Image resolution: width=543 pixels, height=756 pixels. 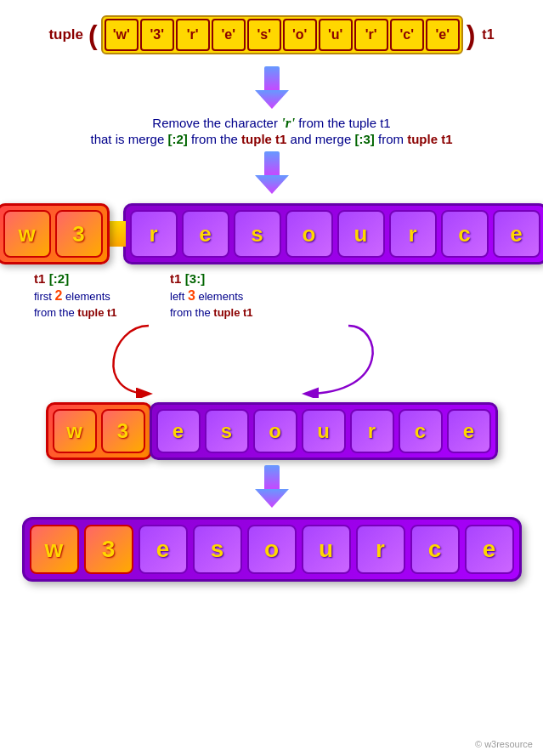 What do you see at coordinates (257, 234) in the screenshot?
I see `right-cell: s` at bounding box center [257, 234].